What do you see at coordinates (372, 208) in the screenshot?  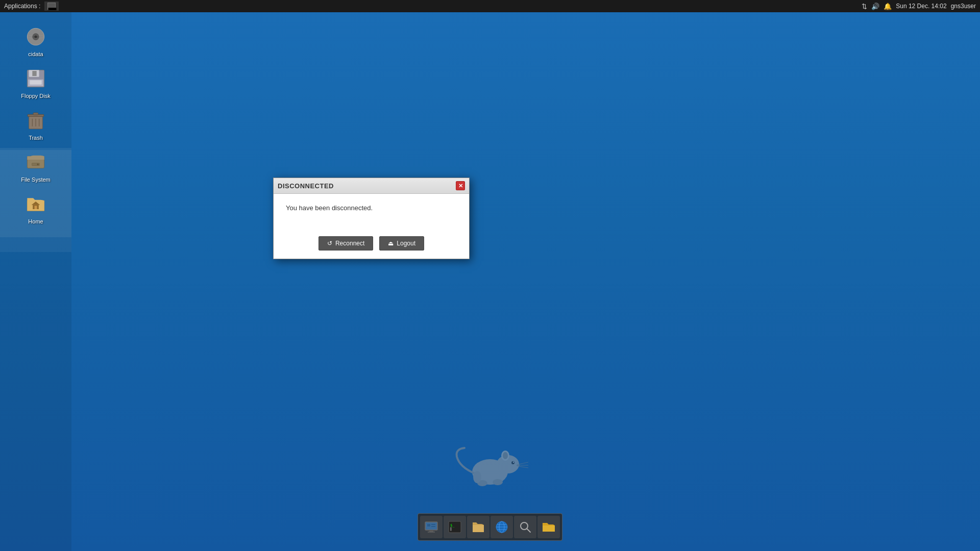 I see `dialog-message: You have been disconnected.` at bounding box center [372, 208].